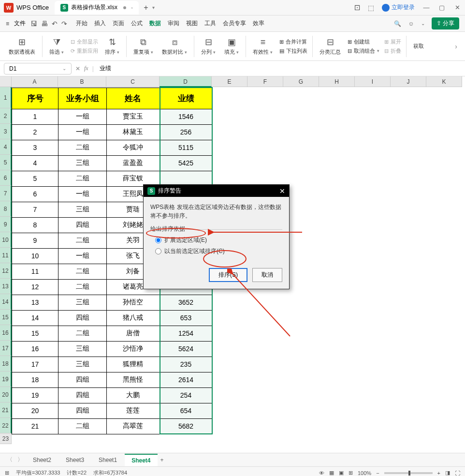 This screenshot has height=476, width=465. What do you see at coordinates (371, 8) in the screenshot?
I see `cube-icon: ⬚` at bounding box center [371, 8].